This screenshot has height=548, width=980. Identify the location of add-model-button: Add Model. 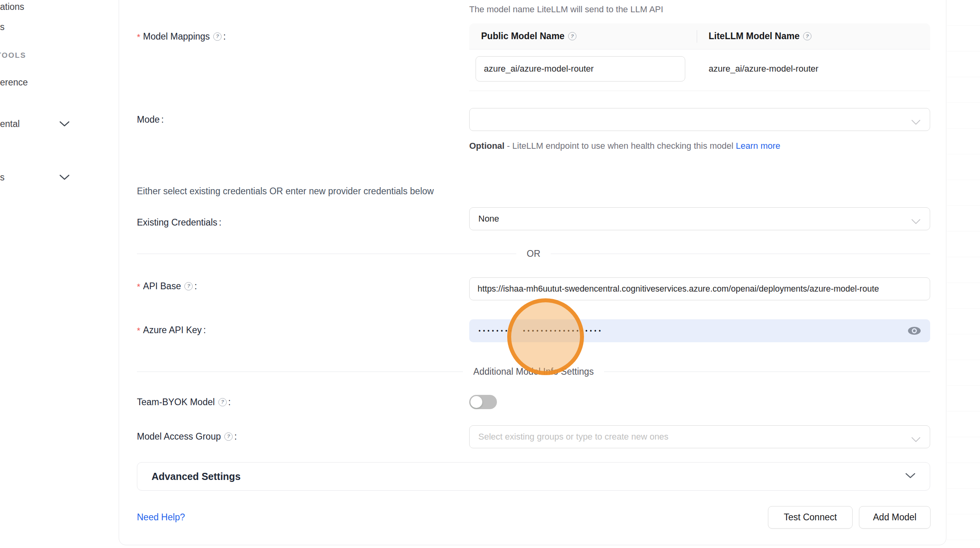
(895, 518).